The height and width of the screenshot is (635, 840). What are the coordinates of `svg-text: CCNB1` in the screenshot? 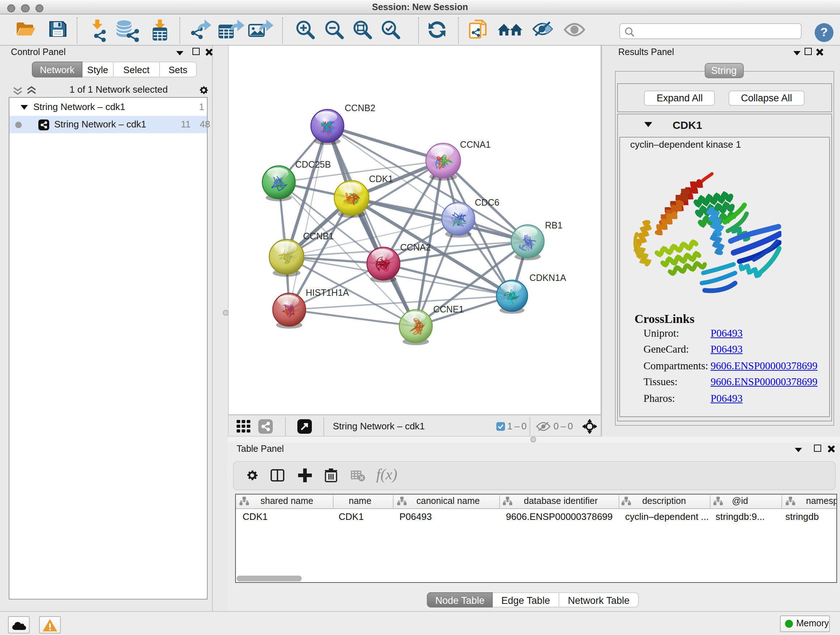 It's located at (318, 236).